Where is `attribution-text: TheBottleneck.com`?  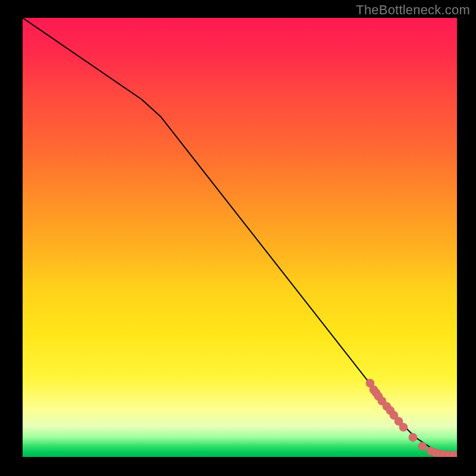 attribution-text: TheBottleneck.com is located at coordinates (413, 10).